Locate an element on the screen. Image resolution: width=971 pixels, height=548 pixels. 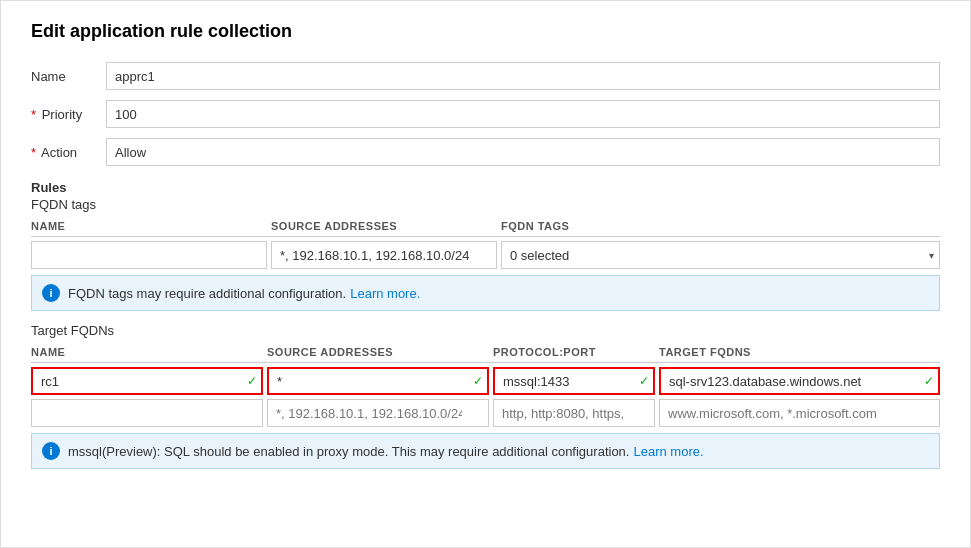
target-col-proto-header: PROTOCOL:PORT is located at coordinates (576, 352).